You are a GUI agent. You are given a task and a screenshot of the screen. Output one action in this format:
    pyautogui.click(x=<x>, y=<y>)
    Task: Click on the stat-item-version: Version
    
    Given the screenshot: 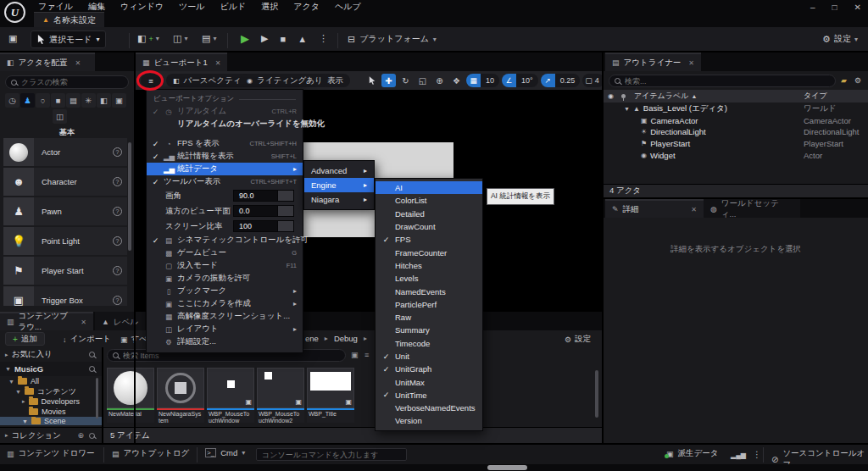 What is the action you would take?
    pyautogui.click(x=429, y=420)
    